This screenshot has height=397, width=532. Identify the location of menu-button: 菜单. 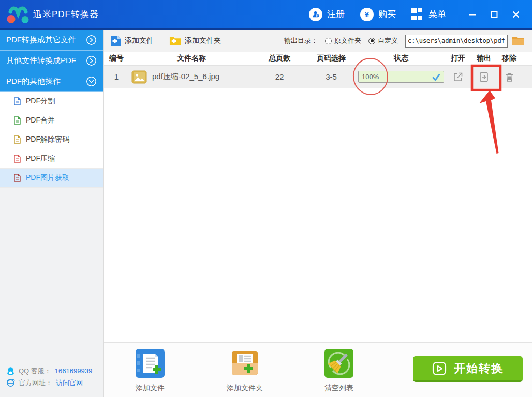
(428, 14).